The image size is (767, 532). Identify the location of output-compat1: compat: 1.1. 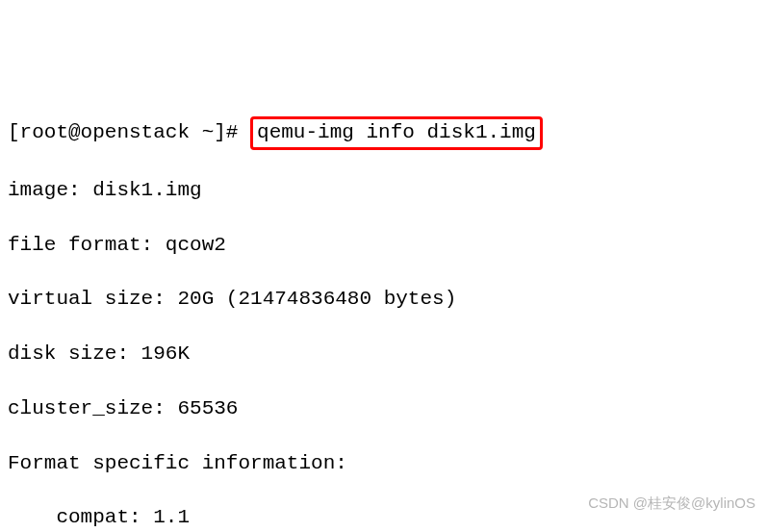
(383, 518).